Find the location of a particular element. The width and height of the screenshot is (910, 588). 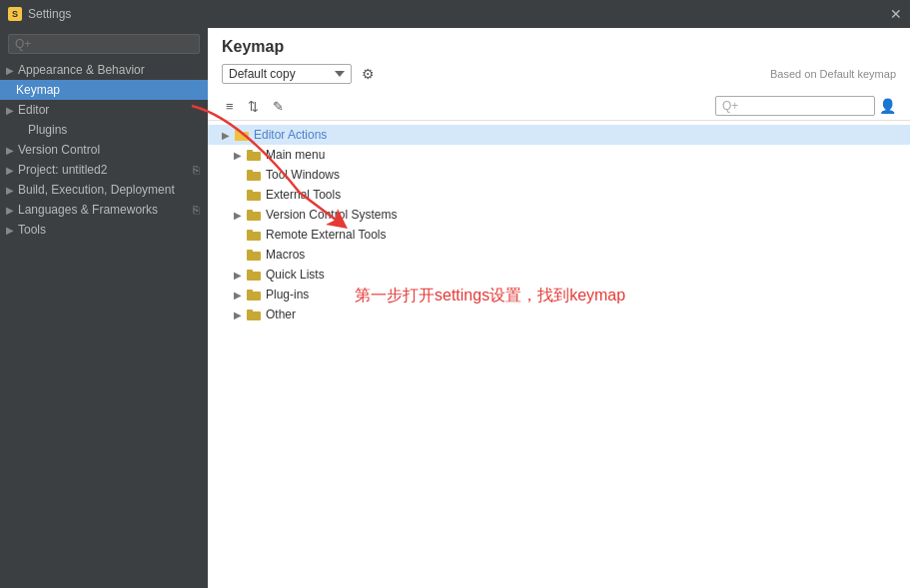

sidebar-item-tools: ▶ Tools is located at coordinates (104, 230).